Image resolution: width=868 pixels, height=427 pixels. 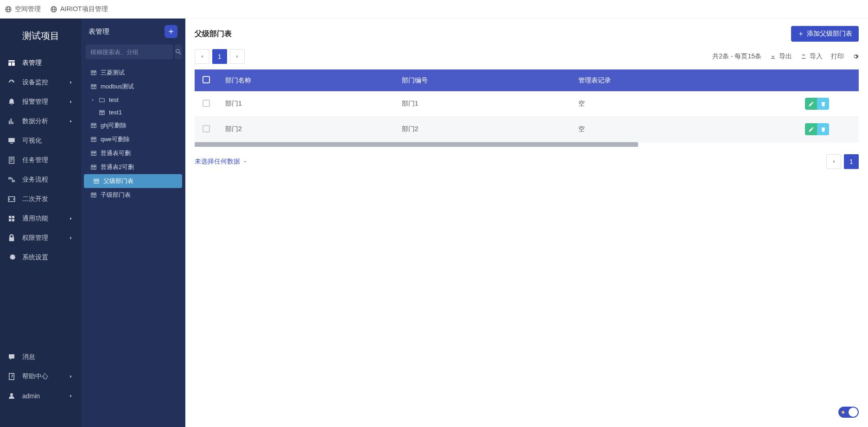 What do you see at coordinates (206, 80) in the screenshot?
I see `select-all-checkbox` at bounding box center [206, 80].